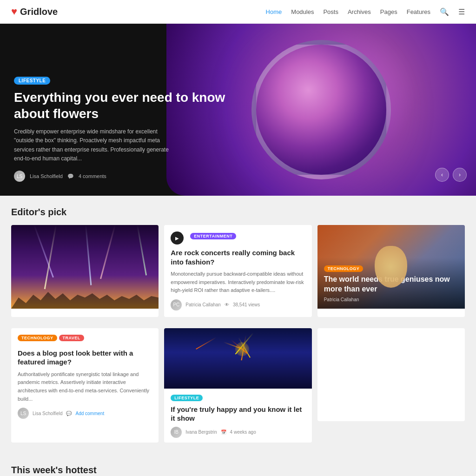 The height and width of the screenshot is (476, 476). What do you see at coordinates (462, 12) in the screenshot?
I see `menu-icon: ☰` at bounding box center [462, 12].